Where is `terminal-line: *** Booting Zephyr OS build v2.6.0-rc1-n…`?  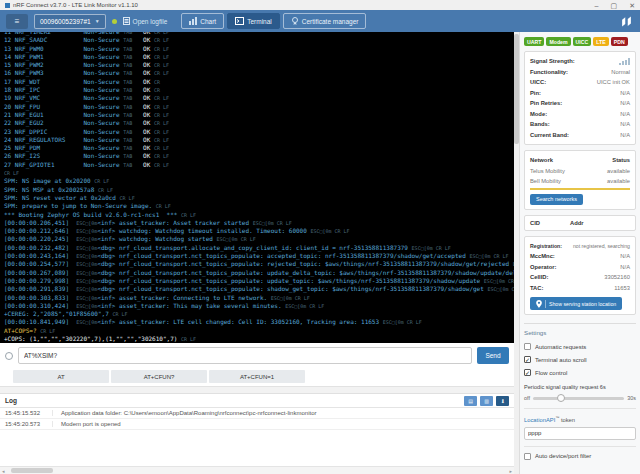 terminal-line: *** Booting Zephyr OS build v2.6.0-rc1-n… is located at coordinates (259, 215).